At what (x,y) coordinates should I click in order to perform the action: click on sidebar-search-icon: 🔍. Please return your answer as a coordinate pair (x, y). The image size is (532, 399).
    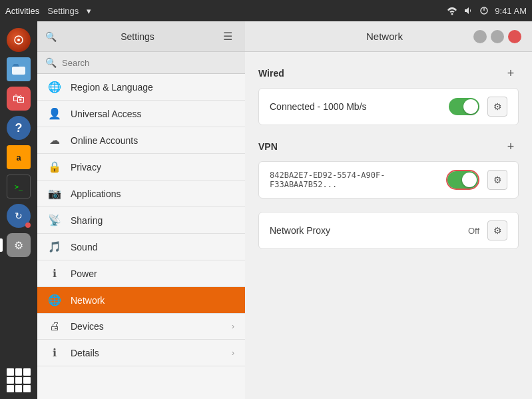
    Looking at the image, I should click on (51, 37).